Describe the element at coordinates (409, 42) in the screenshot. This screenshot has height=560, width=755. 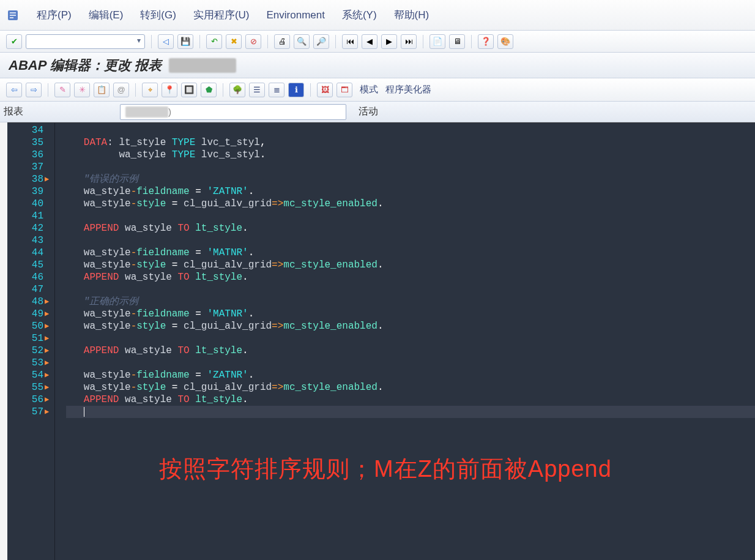
I see `last-page-icon: ⏭` at that location.